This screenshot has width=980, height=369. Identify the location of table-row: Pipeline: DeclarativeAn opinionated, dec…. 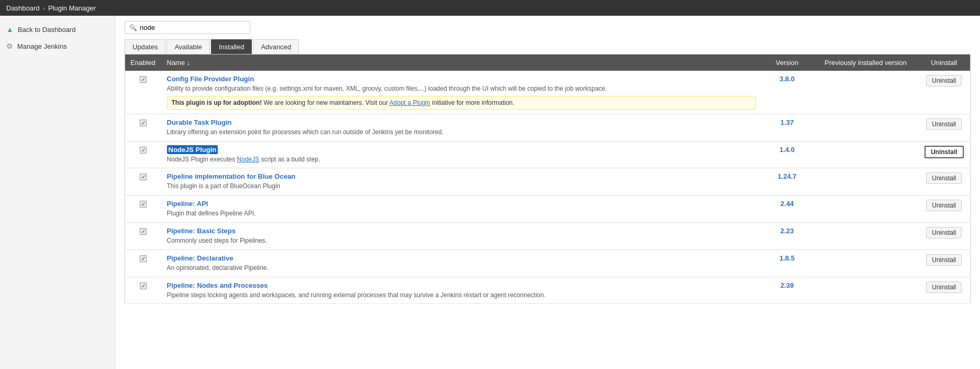
(548, 263).